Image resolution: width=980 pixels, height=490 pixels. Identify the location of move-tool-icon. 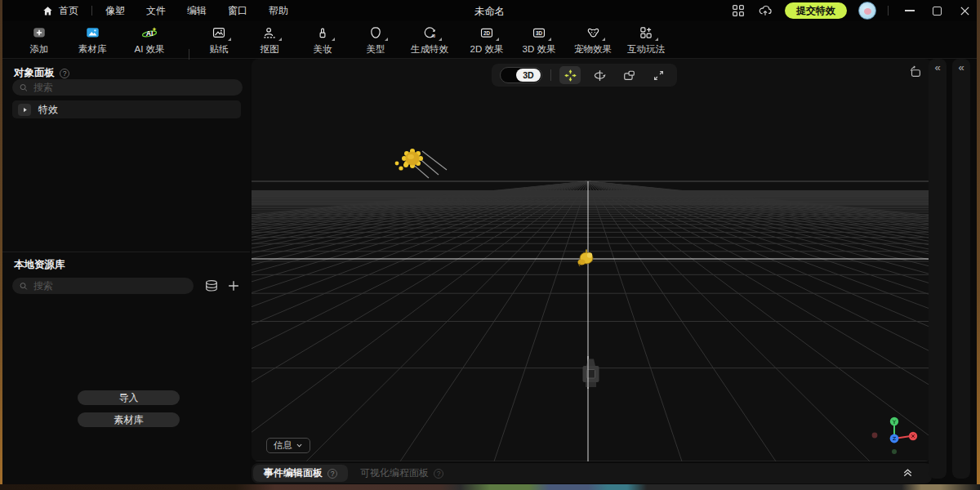
(570, 75).